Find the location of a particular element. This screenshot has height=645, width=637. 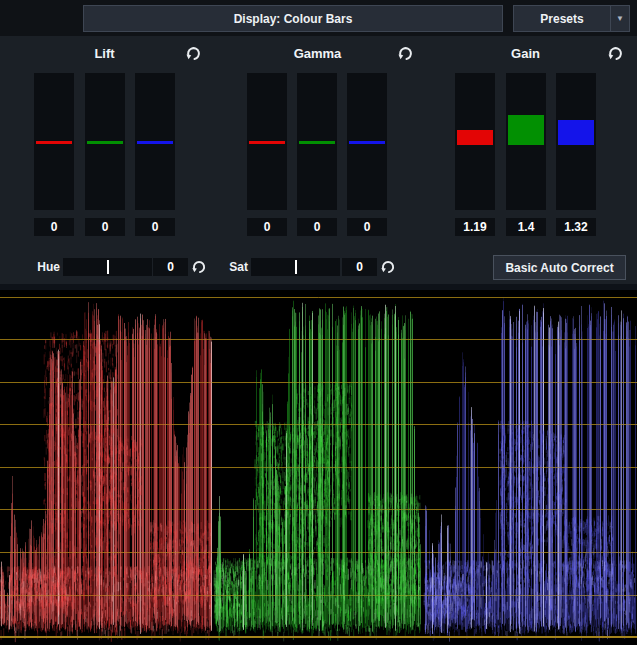

gamma-section-label: Gamma is located at coordinates (318, 54).